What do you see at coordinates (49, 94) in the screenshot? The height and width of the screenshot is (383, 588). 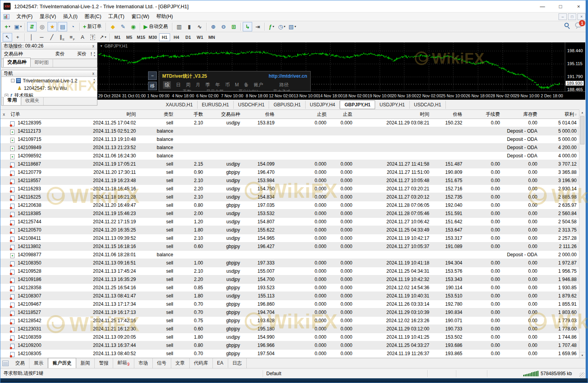 I see `navigator-node-2: +ƒ技术指标` at bounding box center [49, 94].